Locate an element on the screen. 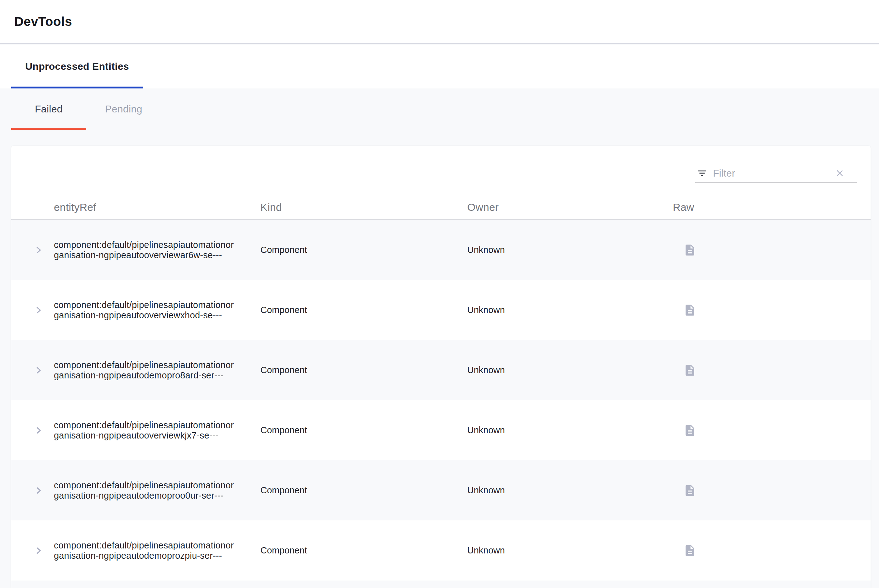  tab-failed-label: Failed is located at coordinates (49, 109).